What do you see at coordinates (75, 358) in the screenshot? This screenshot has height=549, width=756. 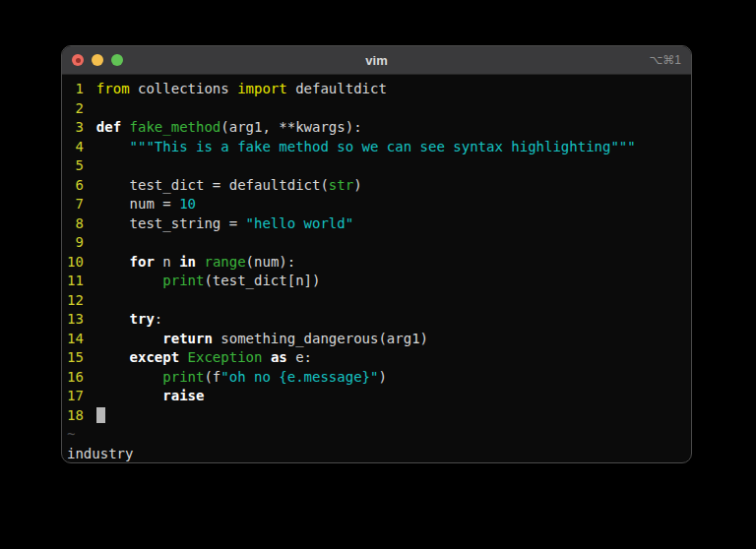 I see `line-number: 15` at bounding box center [75, 358].